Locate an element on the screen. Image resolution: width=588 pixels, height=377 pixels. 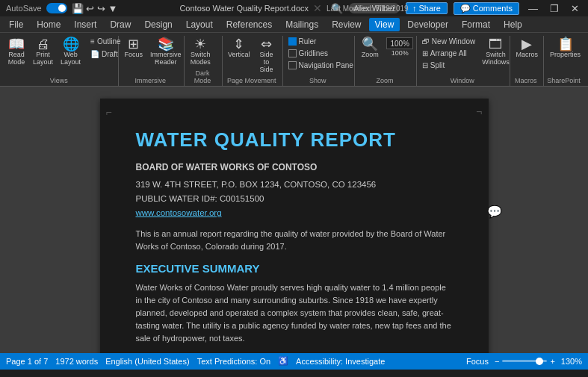
web-layout-icon: 🌐 is located at coordinates (71, 44).